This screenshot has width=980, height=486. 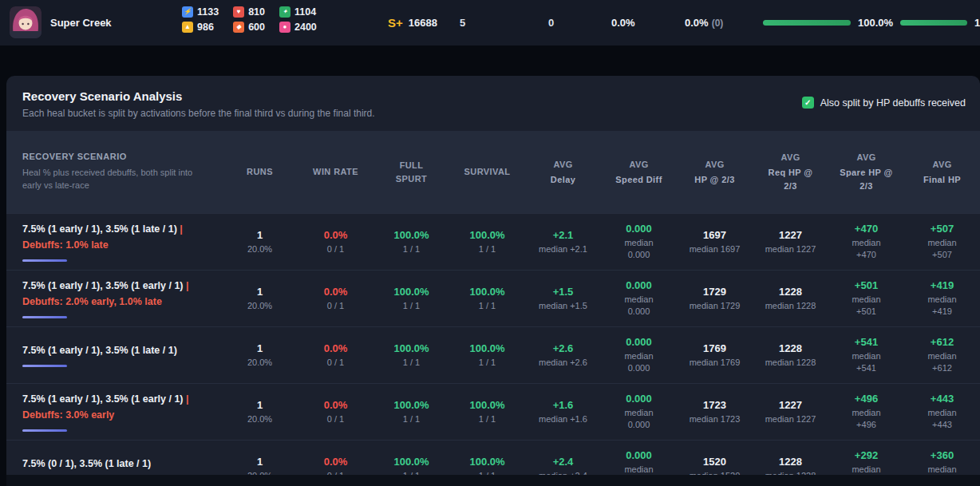 What do you see at coordinates (249, 27) in the screenshot?
I see `stat-wit: ◆ 600` at bounding box center [249, 27].